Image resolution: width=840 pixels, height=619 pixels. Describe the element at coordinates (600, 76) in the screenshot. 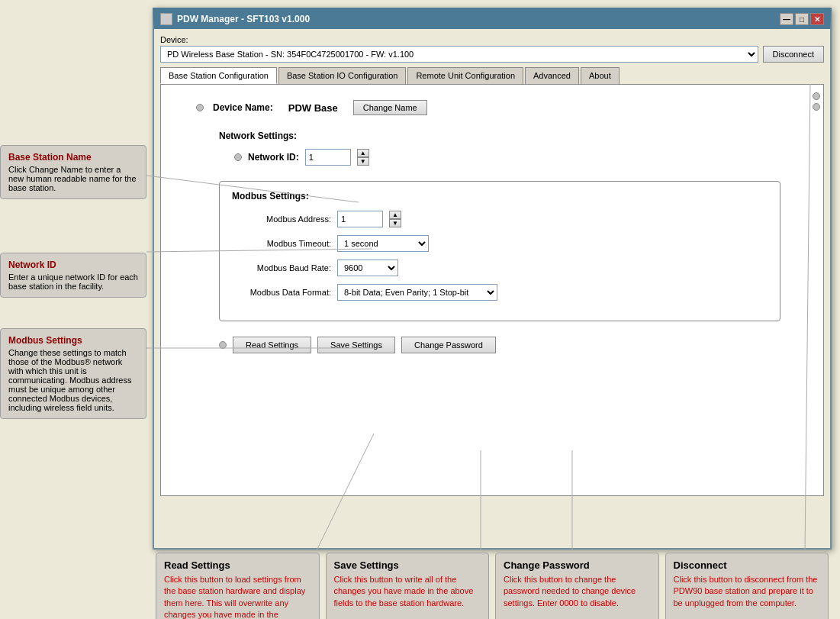

I see `tab-about: About` at that location.